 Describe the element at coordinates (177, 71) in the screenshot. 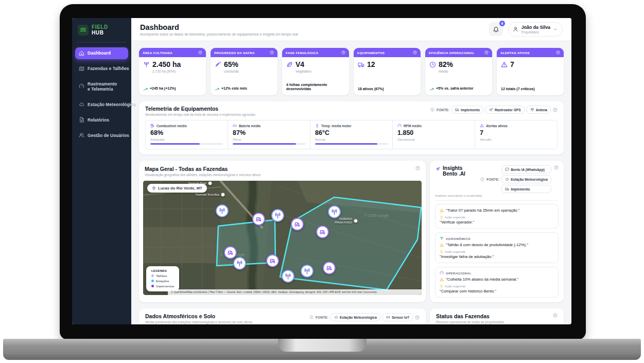

I see `kpi-sub: 2.720 ha (90%)` at that location.